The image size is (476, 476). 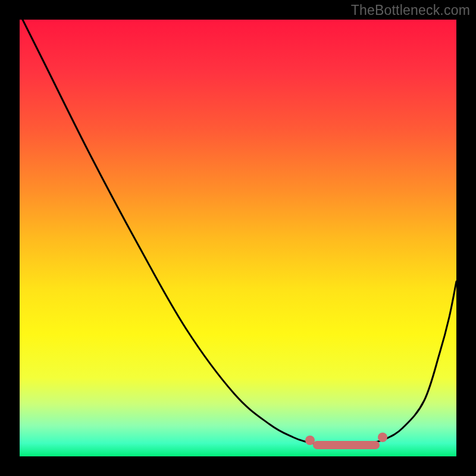 What do you see at coordinates (310, 440) in the screenshot?
I see `minimum-dot-left` at bounding box center [310, 440].